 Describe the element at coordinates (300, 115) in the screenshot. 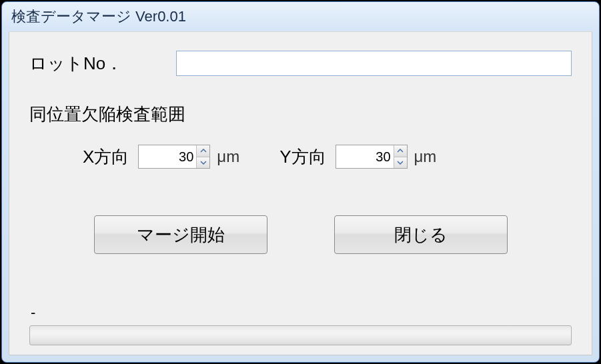

I see `range-section-label: 同位置欠陥検査範囲` at that location.